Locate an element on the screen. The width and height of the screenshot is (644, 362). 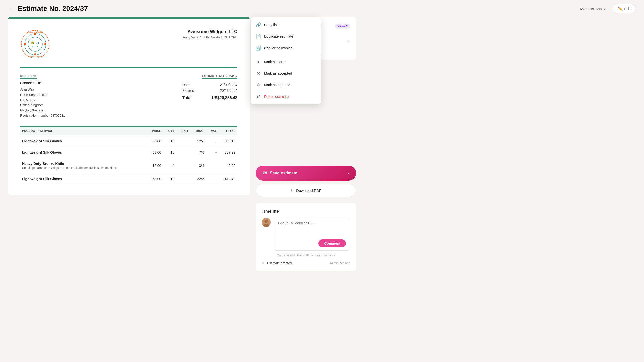
send-icon: ✉ is located at coordinates (265, 173).